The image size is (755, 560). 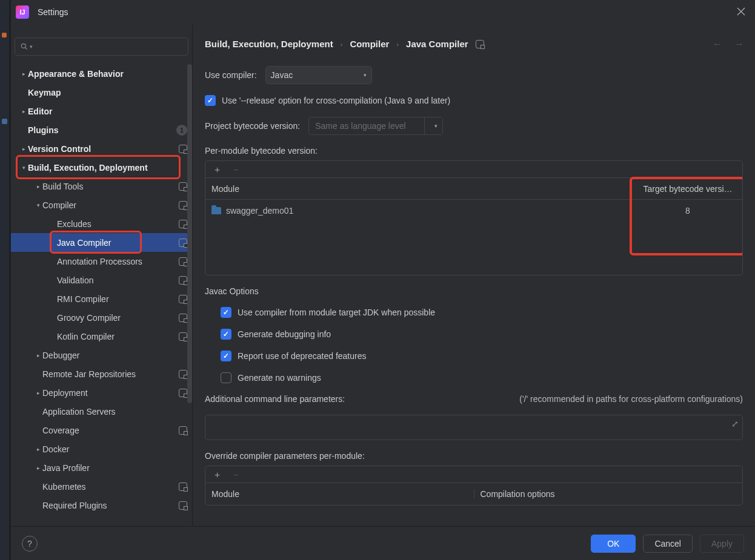 What do you see at coordinates (735, 424) in the screenshot?
I see `expand-icon: ⤢` at bounding box center [735, 424].